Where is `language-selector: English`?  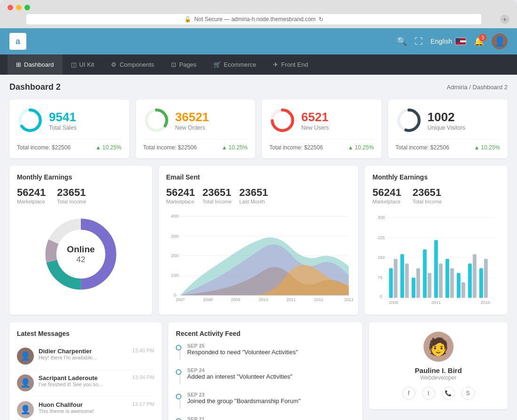 language-selector: English is located at coordinates (448, 41).